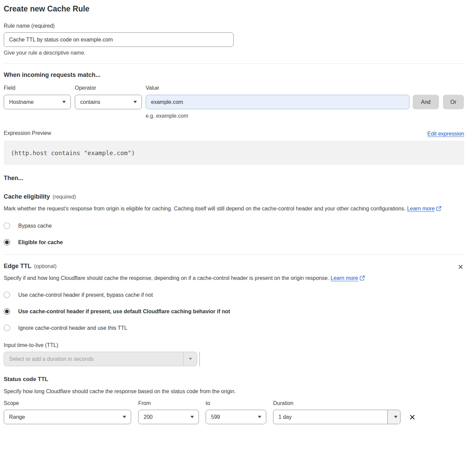 Image resolution: width=476 pixels, height=464 pixels. I want to click on expression-code-block: (http.host contains "example.com"), so click(234, 153).